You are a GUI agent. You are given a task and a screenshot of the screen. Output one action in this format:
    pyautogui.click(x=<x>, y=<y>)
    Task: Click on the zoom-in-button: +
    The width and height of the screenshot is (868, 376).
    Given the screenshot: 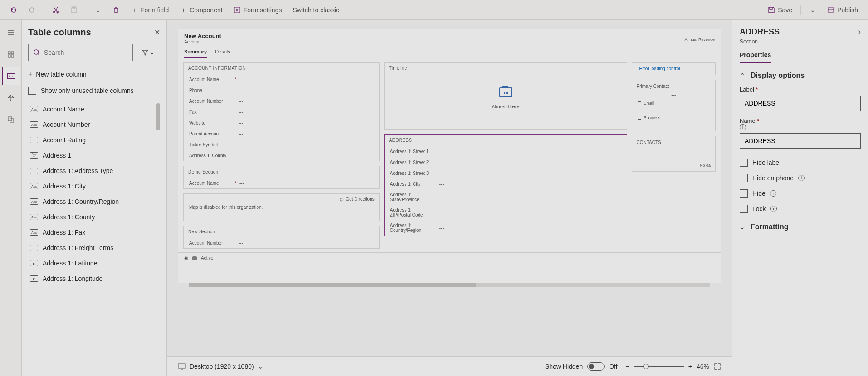 What is the action you would take?
    pyautogui.click(x=690, y=366)
    